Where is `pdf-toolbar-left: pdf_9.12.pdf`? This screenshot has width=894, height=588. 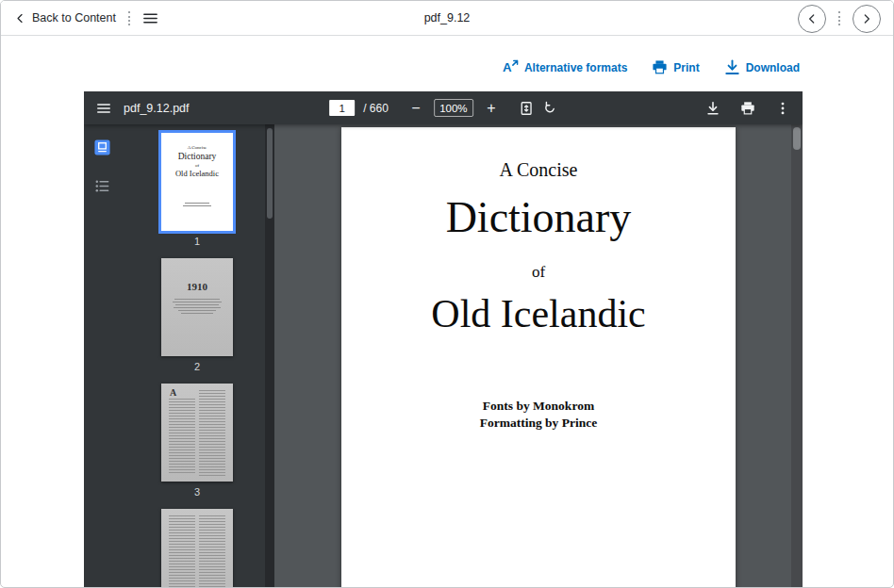 pdf-toolbar-left: pdf_9.12.pdf is located at coordinates (137, 108).